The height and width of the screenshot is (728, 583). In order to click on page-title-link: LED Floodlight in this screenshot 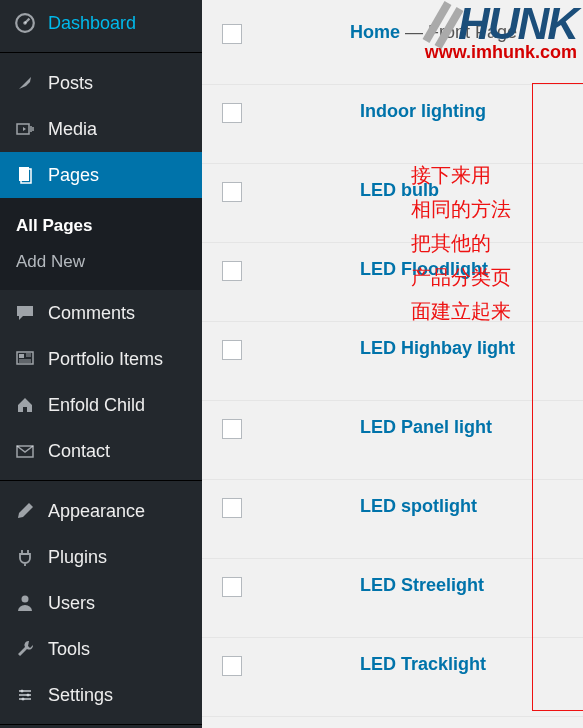, I will do `click(424, 269)`.